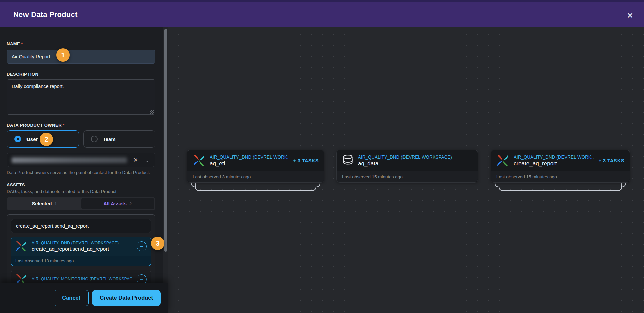 The width and height of the screenshot is (644, 313). What do you see at coordinates (119, 139) in the screenshot?
I see `owner-type-team: Team` at bounding box center [119, 139].